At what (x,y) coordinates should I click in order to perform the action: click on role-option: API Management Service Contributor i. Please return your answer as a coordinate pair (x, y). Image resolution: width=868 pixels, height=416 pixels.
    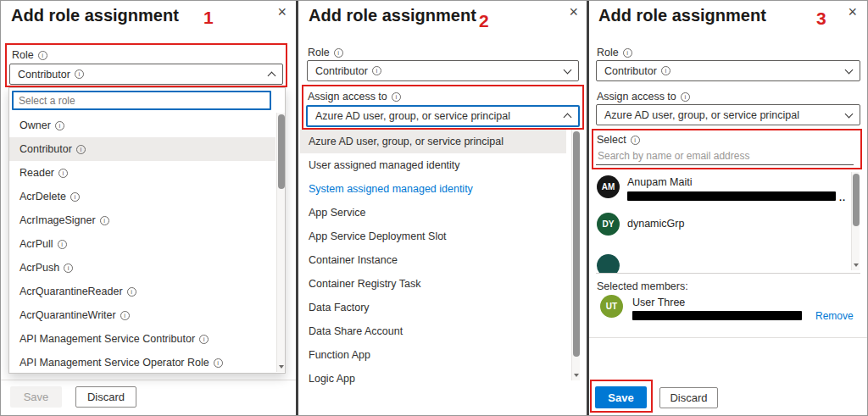
    Looking at the image, I should click on (142, 339).